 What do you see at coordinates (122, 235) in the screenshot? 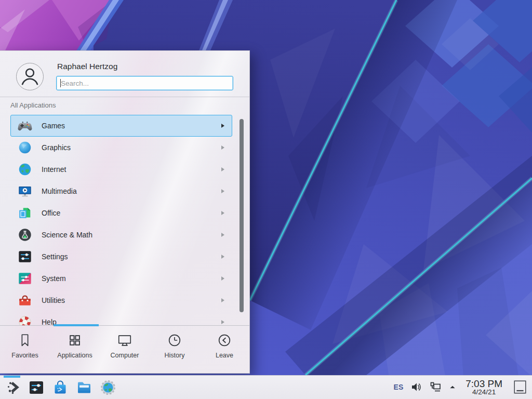
I see `app-category-row: Science & Math` at bounding box center [122, 235].